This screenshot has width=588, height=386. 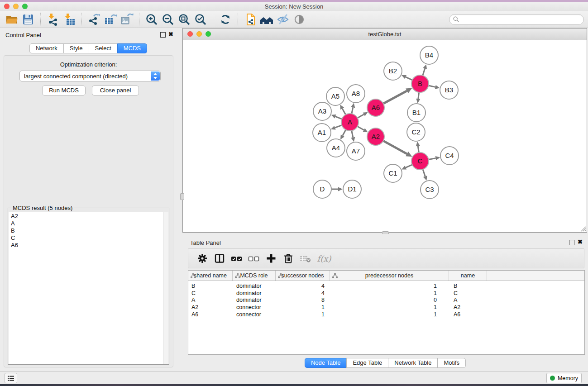 What do you see at coordinates (398, 148) in the screenshot?
I see `network-edge-A2-C` at bounding box center [398, 148].